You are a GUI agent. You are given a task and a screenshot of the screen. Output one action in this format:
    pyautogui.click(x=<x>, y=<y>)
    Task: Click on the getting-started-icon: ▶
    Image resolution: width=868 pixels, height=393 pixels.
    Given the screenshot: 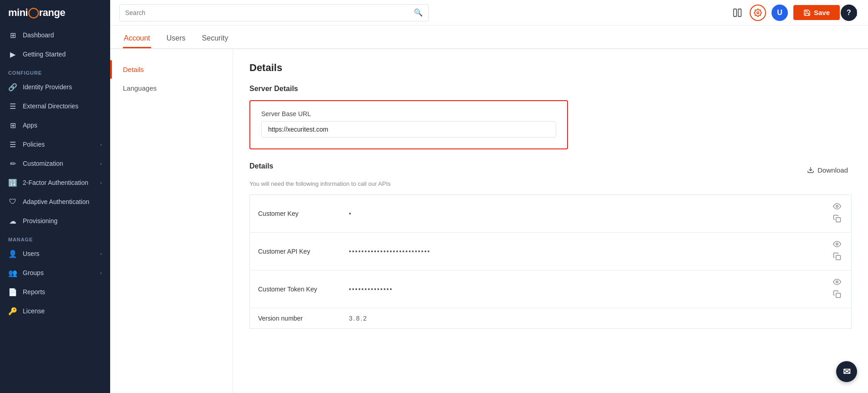 What is the action you would take?
    pyautogui.click(x=13, y=54)
    